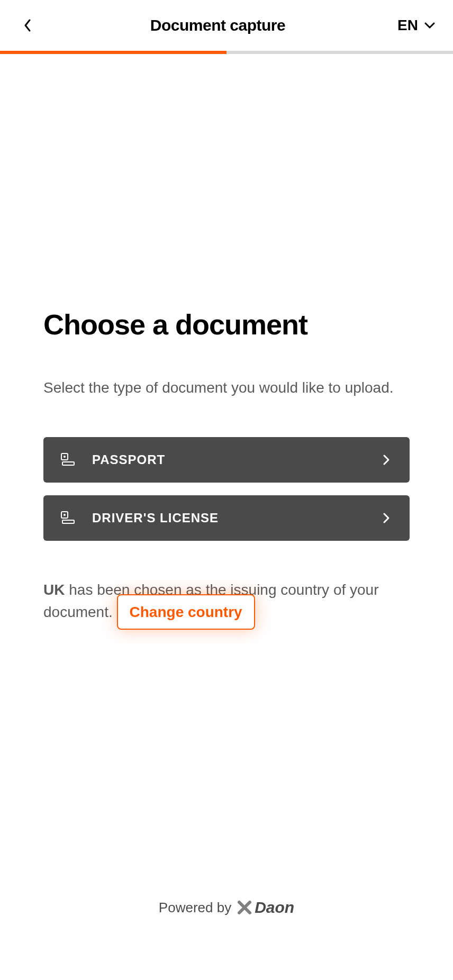 This screenshot has width=453, height=980. I want to click on footer: Powered by Daon, so click(226, 929).